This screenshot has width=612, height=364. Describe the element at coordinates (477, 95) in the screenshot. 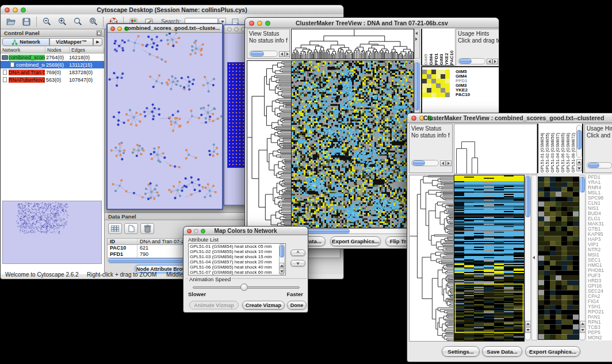

I see `row-label: PAC10` at that location.